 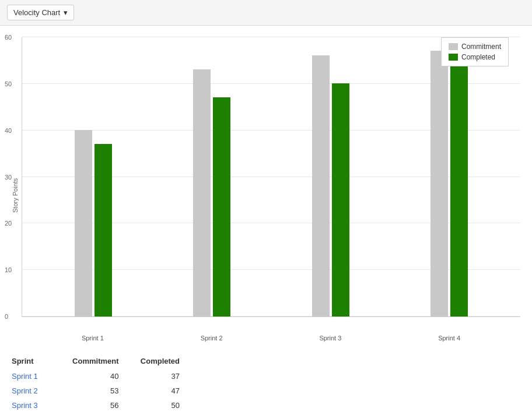 I want to click on grid-label-50: 50, so click(x=8, y=84).